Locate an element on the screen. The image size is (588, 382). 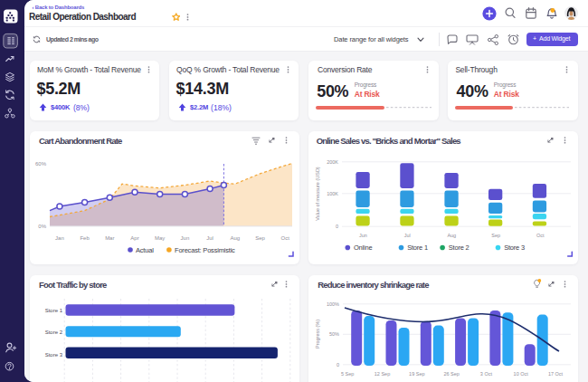
svg-text: Progress (%) is located at coordinates (318, 334).